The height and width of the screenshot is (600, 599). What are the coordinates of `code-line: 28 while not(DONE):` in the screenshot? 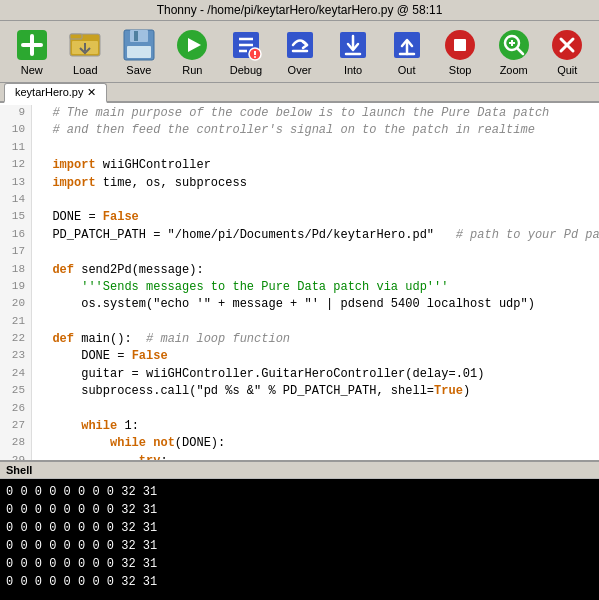 It's located at (300, 444).